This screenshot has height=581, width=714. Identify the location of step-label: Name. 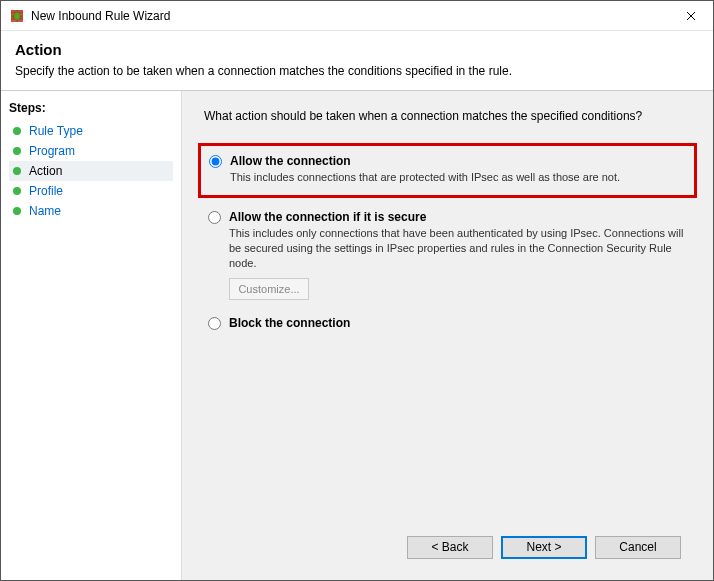
(45, 211).